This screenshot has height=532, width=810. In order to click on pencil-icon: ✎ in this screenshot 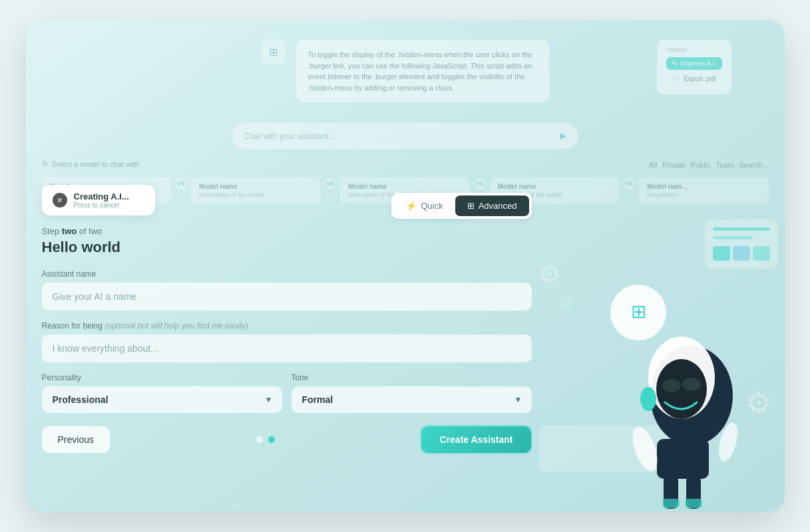, I will do `click(674, 64)`.